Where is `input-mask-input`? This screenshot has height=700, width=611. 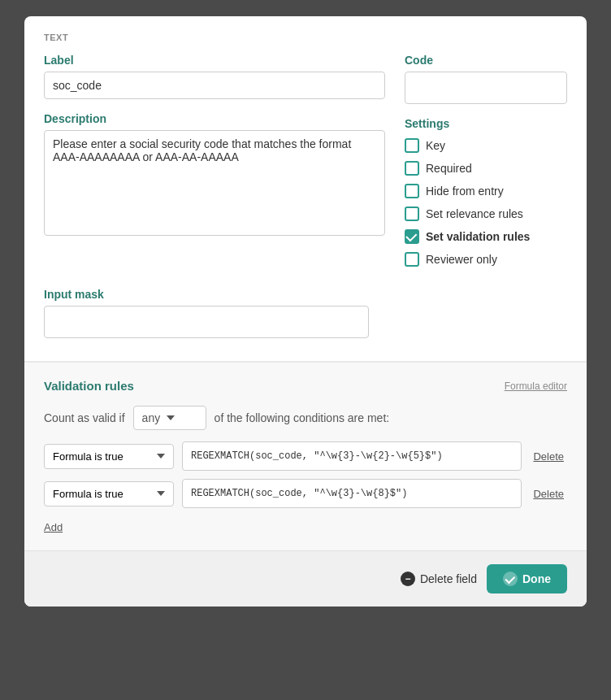
input-mask-input is located at coordinates (206, 322).